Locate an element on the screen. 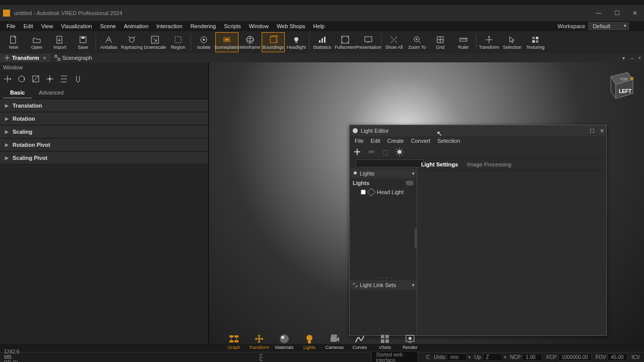 This screenshot has height=362, width=644. tab-transform: Transform × is located at coordinates (25, 58).